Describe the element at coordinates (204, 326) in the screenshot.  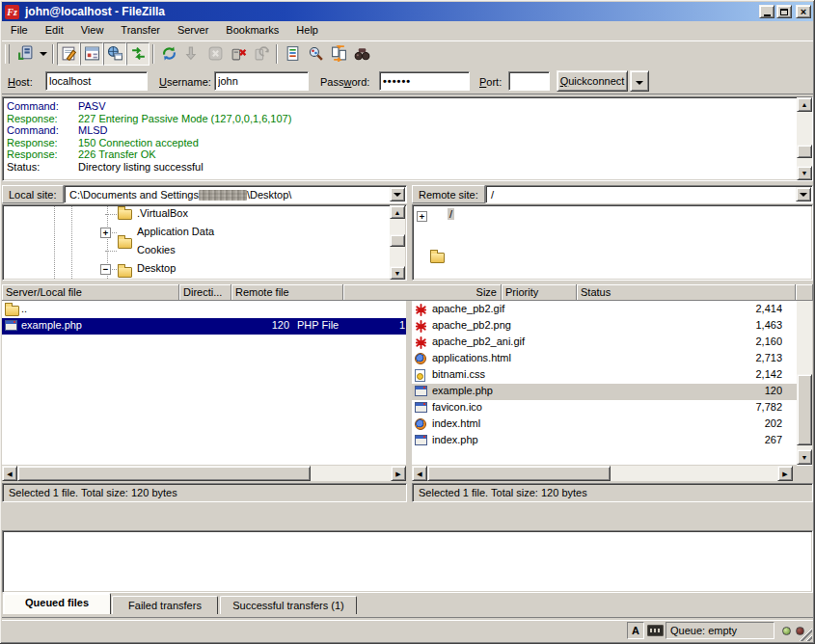
I see `local-file-row: example.php120PHP File1` at that location.